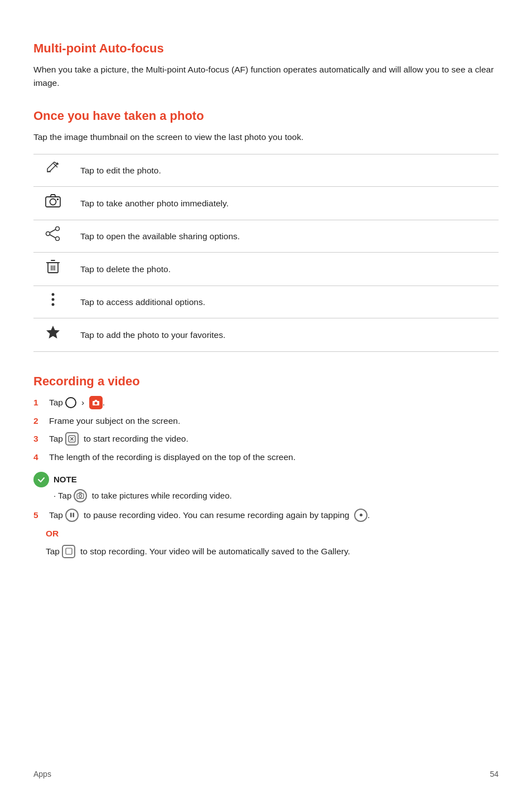 This screenshot has height=798, width=532. I want to click on footer-label: Apps, so click(42, 774).